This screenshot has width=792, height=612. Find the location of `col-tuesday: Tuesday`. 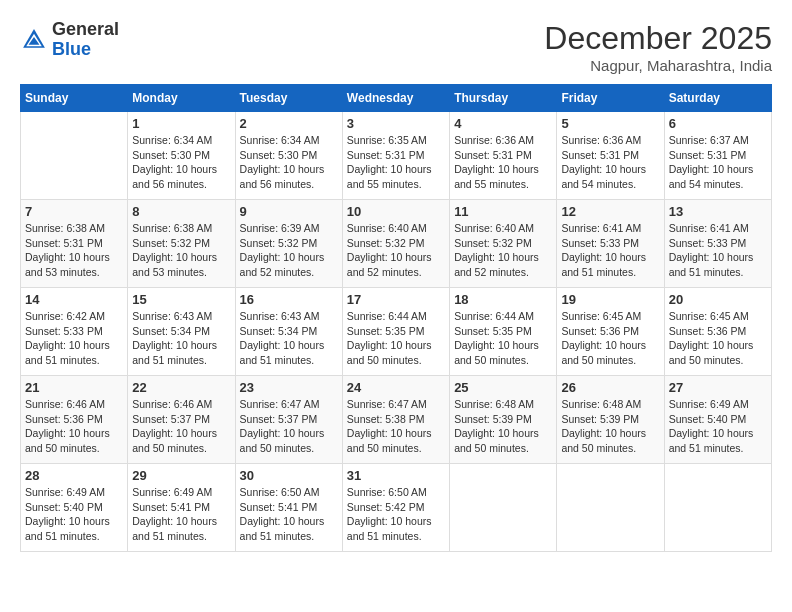

col-tuesday: Tuesday is located at coordinates (288, 98).